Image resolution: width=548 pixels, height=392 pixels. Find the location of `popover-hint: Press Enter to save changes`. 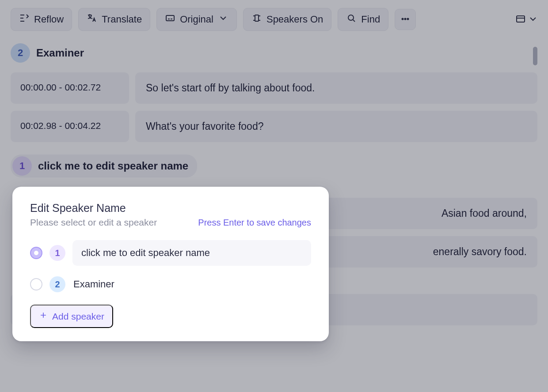

popover-hint: Press Enter to save changes is located at coordinates (255, 222).